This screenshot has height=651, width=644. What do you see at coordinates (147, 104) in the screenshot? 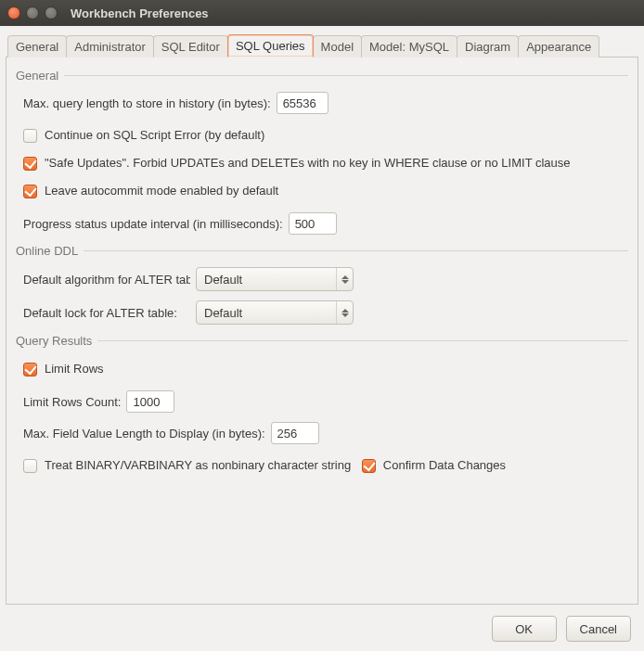
I see `max-query-length-label: Max. query length to store in history (i…` at bounding box center [147, 104].